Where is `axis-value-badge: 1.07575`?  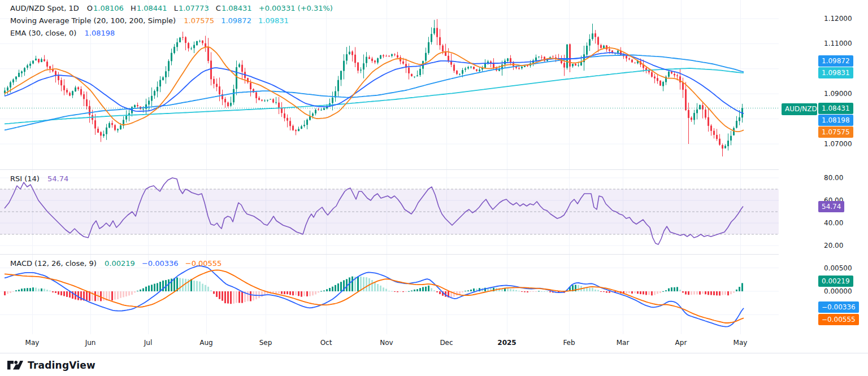
axis-value-badge: 1.07575 is located at coordinates (836, 132).